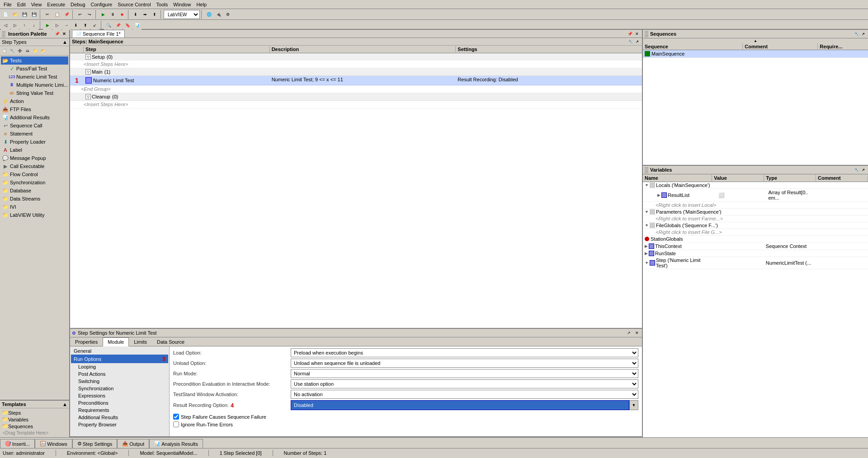 Image resolution: width=868 pixels, height=458 pixels. Describe the element at coordinates (34, 150) in the screenshot. I see `palette-label: A Label` at that location.